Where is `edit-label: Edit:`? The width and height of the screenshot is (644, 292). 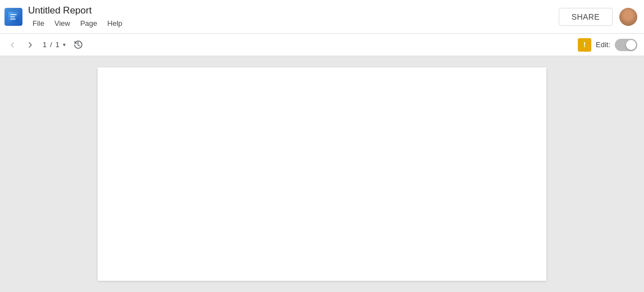
edit-label: Edit: is located at coordinates (603, 45).